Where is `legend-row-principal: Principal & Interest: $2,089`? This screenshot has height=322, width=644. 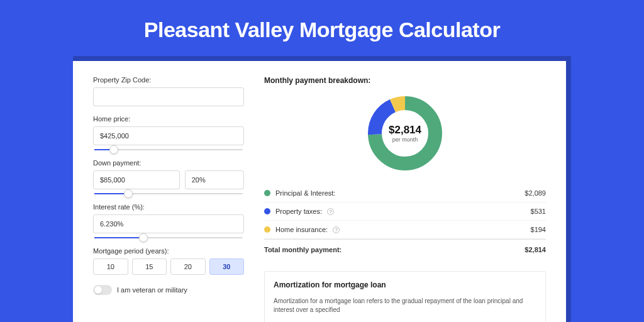
legend-row-principal: Principal & Interest: $2,089 is located at coordinates (405, 194).